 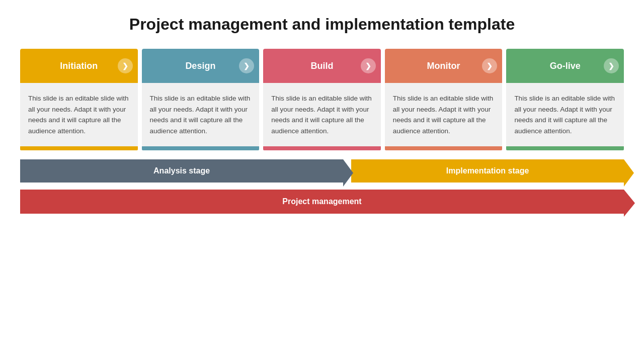 What do you see at coordinates (322, 100) in the screenshot?
I see `phase-card-build: Build ❯ This slide is an editable slide …` at bounding box center [322, 100].